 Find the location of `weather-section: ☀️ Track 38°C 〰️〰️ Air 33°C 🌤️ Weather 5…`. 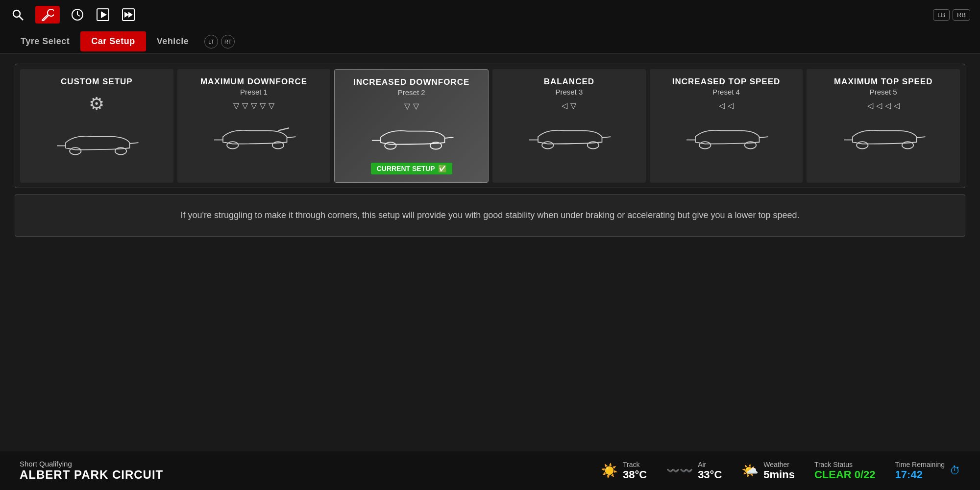

weather-section: ☀️ Track 38°C 〰️〰️ Air 33°C 🌤️ Weather 5… is located at coordinates (698, 471).